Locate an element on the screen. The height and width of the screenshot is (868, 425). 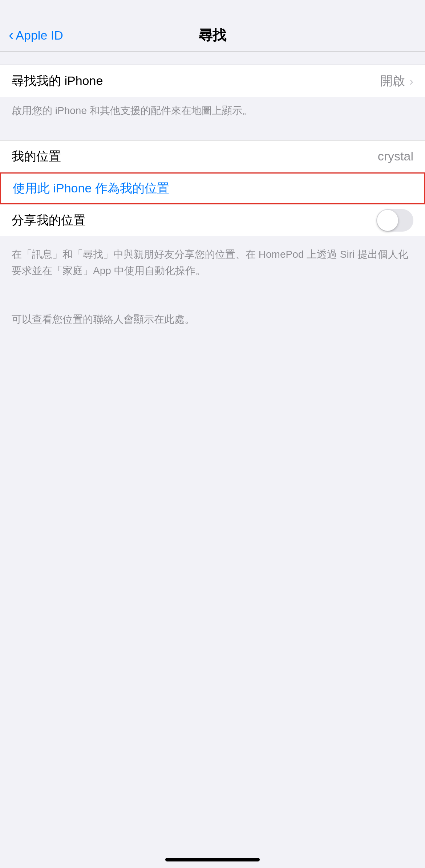
back-button: ‹ Apple ID is located at coordinates (36, 36).